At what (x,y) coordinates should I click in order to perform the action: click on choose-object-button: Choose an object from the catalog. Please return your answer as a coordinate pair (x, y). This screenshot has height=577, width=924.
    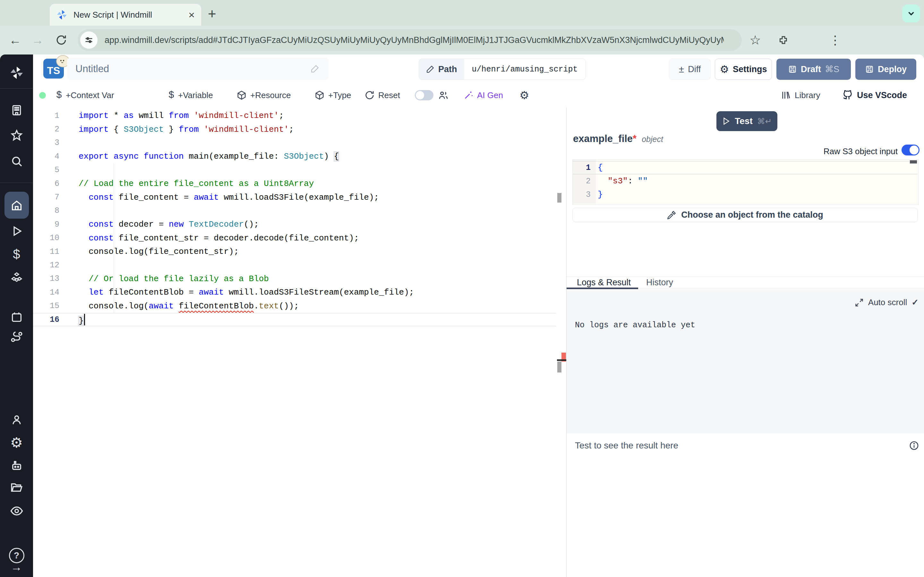
    Looking at the image, I should click on (745, 215).